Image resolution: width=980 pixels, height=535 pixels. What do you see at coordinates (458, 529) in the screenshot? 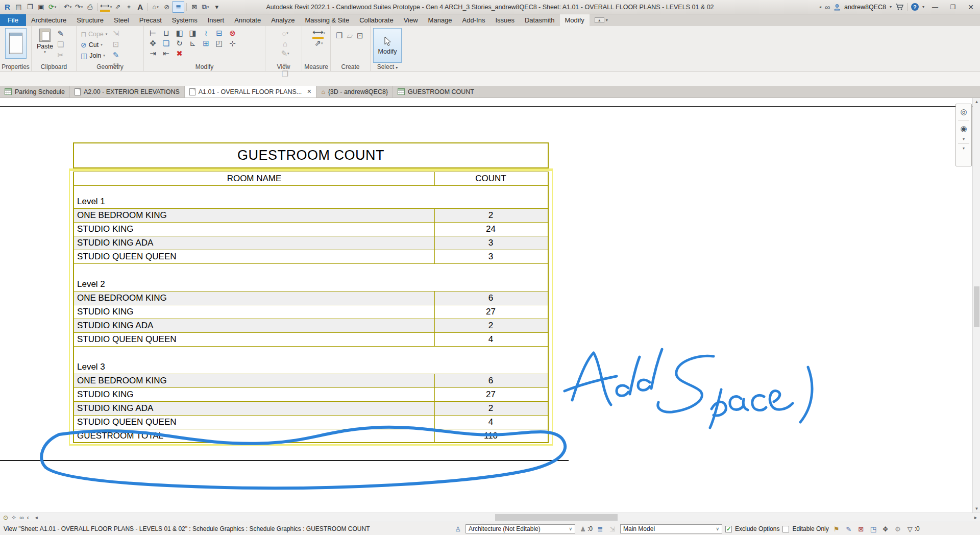
I see `worksets-icon: ♙` at bounding box center [458, 529].